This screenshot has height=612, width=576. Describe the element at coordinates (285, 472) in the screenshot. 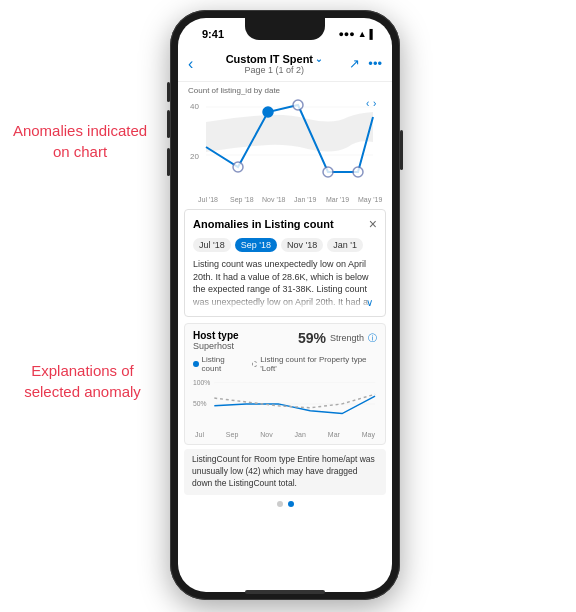

I see `explanation-box: ListingCount for Room type Entire home/a…` at that location.